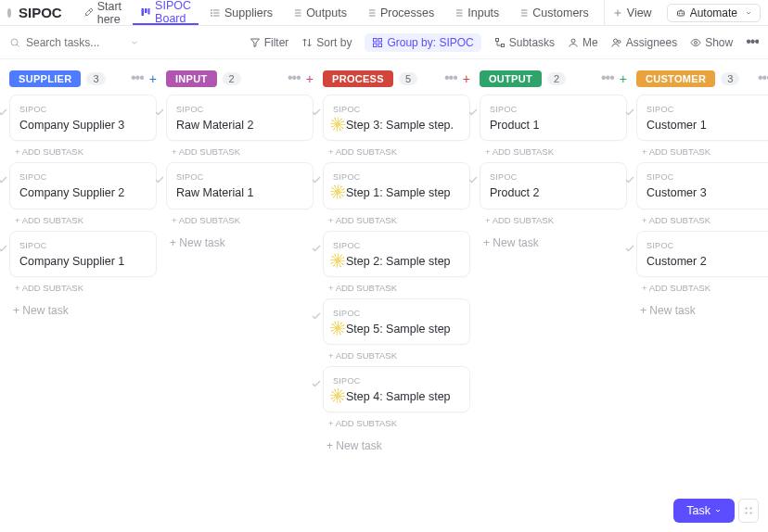 The image size is (768, 532). Describe the element at coordinates (749, 511) in the screenshot. I see `record-button` at that location.